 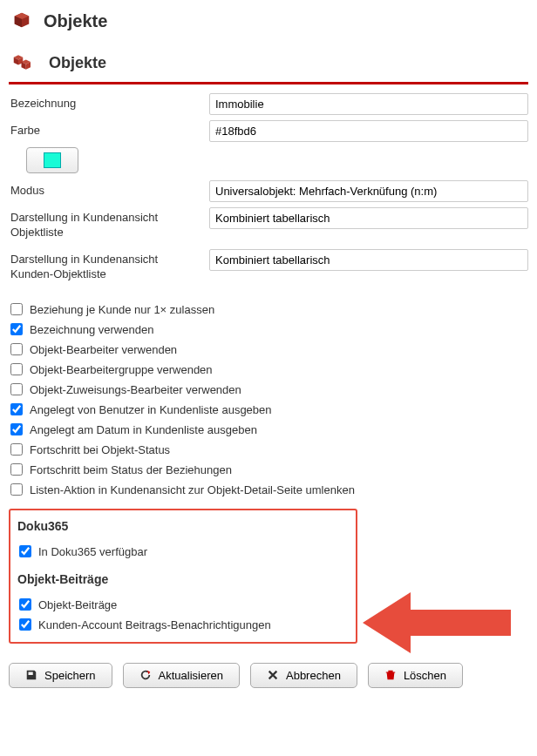 I want to click on checkbox-objekt-bearbeitergruppe, so click(x=17, y=369).